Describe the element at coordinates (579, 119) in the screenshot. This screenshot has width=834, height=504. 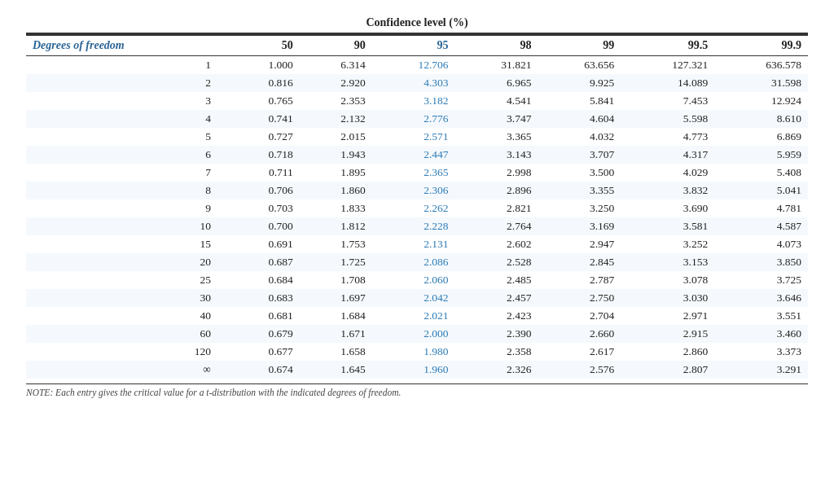
I see `cell-c99: 4.604` at that location.